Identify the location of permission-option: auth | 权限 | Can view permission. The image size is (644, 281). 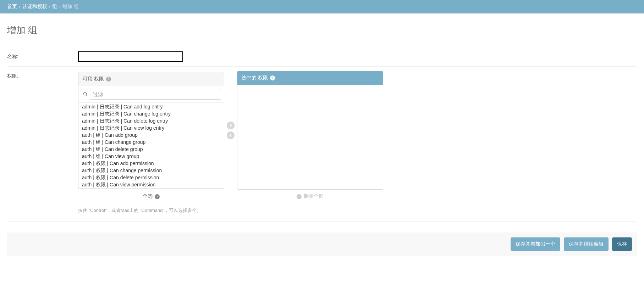
(151, 185).